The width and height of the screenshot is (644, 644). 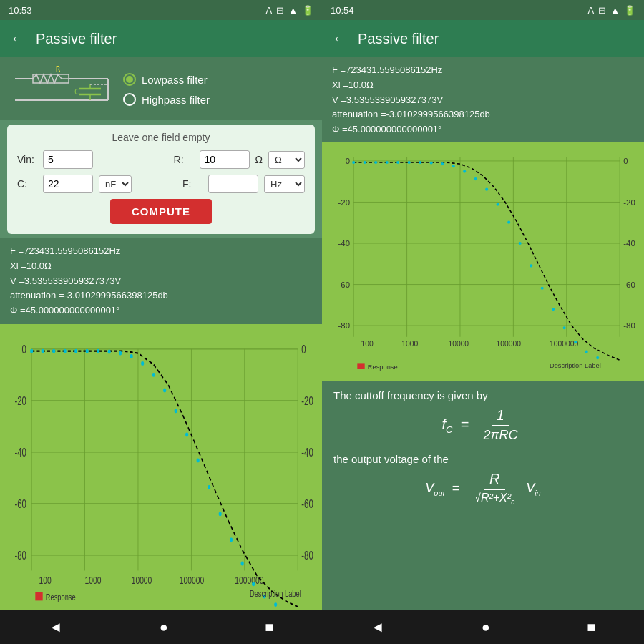 I want to click on result-xl: Xl =10.0Ω, so click(x=161, y=266).